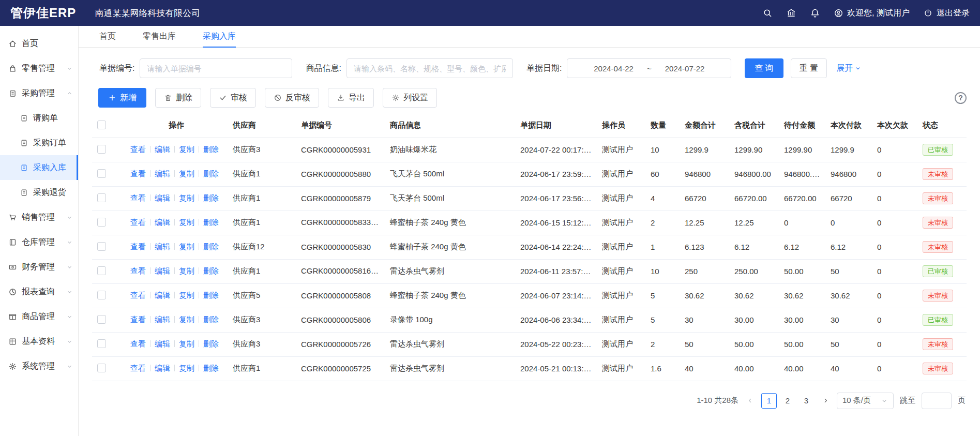  Describe the element at coordinates (39, 217) in the screenshot. I see `sidebar-item-sales: 销售管理` at that location.